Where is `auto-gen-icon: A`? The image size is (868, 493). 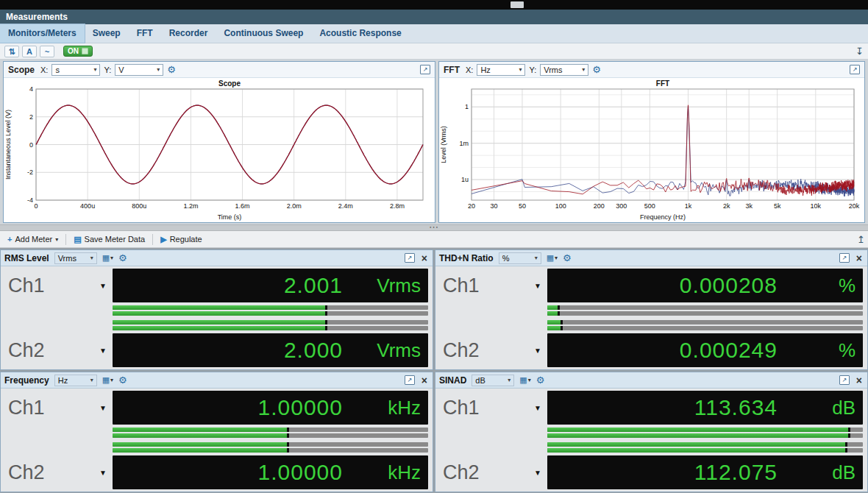
auto-gen-icon: A is located at coordinates (29, 52).